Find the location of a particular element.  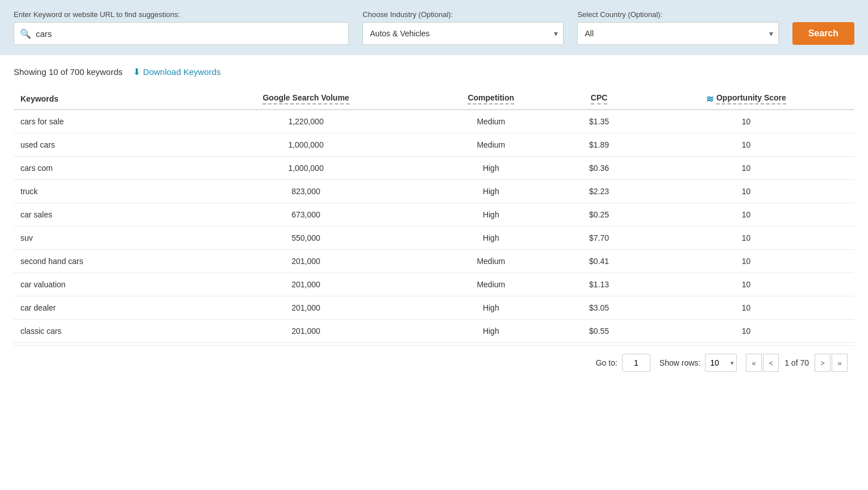

goto-input is located at coordinates (636, 363).